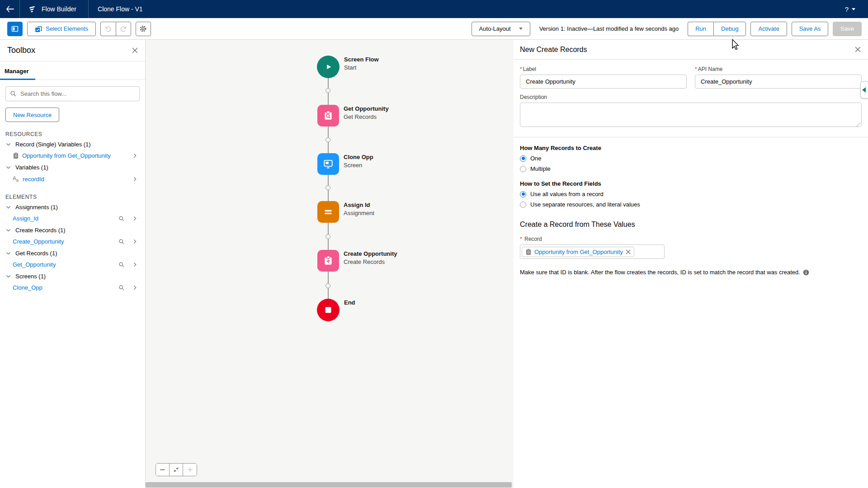 This screenshot has height=488, width=868. I want to click on text-variable-icon: Aa, so click(16, 179).